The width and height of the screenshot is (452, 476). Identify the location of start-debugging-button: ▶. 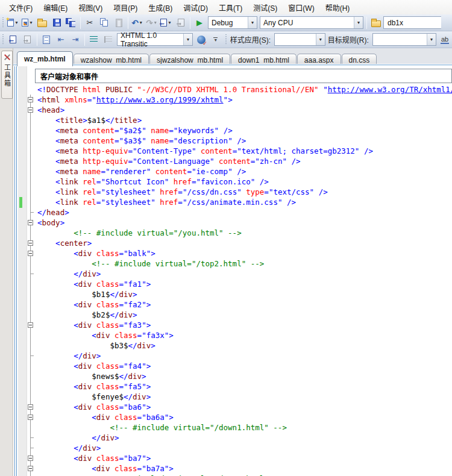
(199, 23).